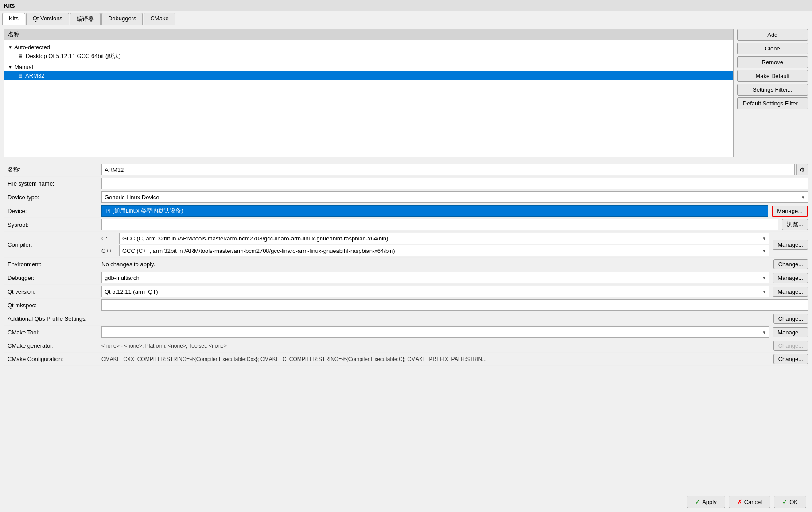  I want to click on device-selected-value: Pi (通用Linux 类型的默认设备), so click(435, 211).